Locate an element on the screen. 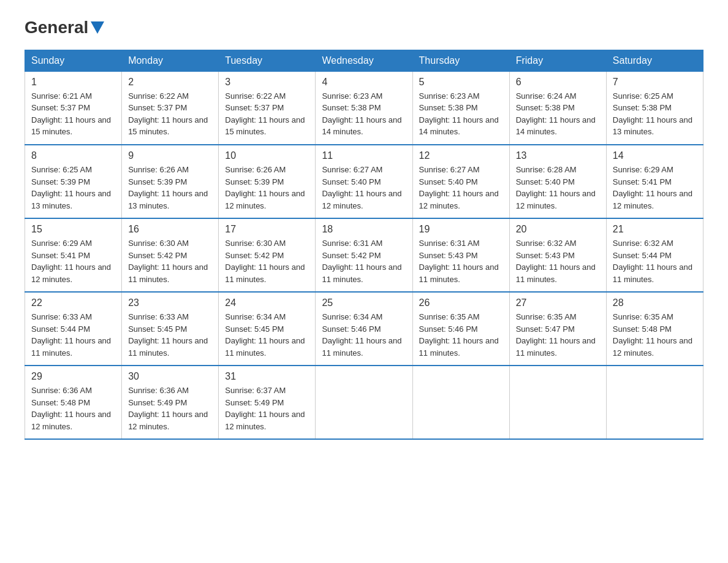 The height and width of the screenshot is (563, 728). day-info: Sunrise: 6:32 AM Sunset: 5:44 PM Dayligh… is located at coordinates (654, 261).